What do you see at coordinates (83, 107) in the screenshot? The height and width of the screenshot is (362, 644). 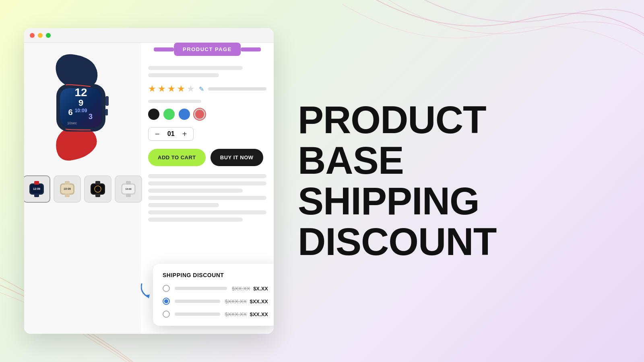 I see `watch-main-image: 12 9 6 3 10:09 10sec` at bounding box center [83, 107].